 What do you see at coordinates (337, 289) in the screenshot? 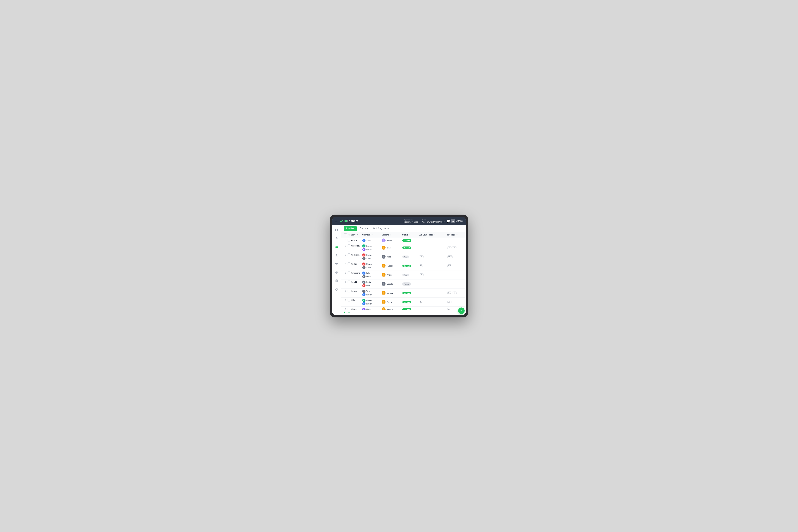
I see `sidebar-item-settings` at bounding box center [337, 289].